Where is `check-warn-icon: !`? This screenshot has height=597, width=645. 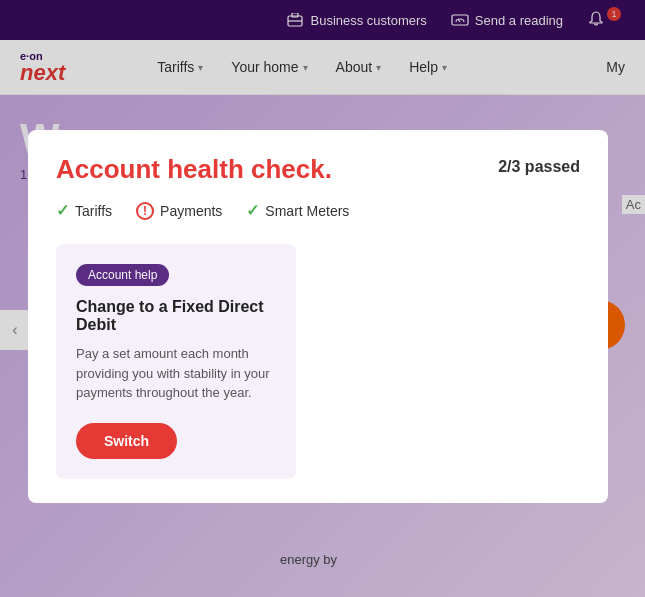
check-warn-icon: ! is located at coordinates (145, 211).